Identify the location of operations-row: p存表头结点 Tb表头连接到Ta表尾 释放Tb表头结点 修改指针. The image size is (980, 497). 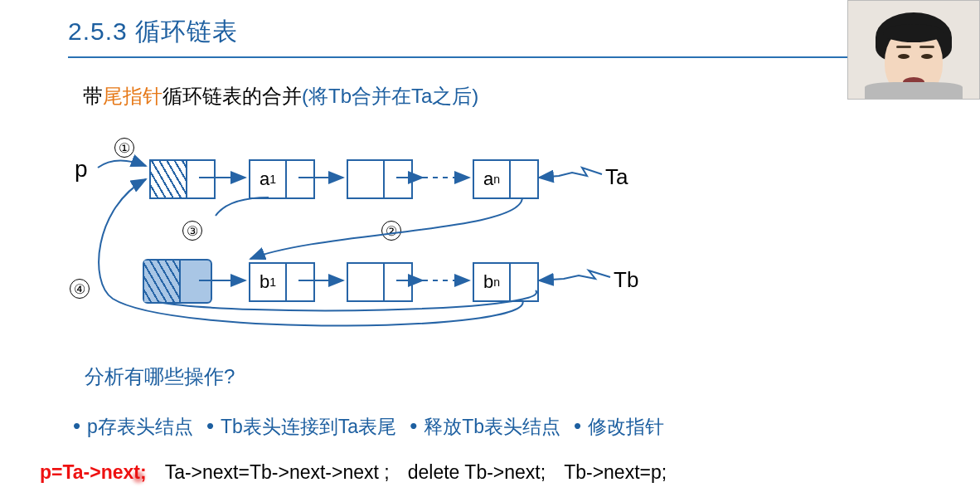
(365, 426).